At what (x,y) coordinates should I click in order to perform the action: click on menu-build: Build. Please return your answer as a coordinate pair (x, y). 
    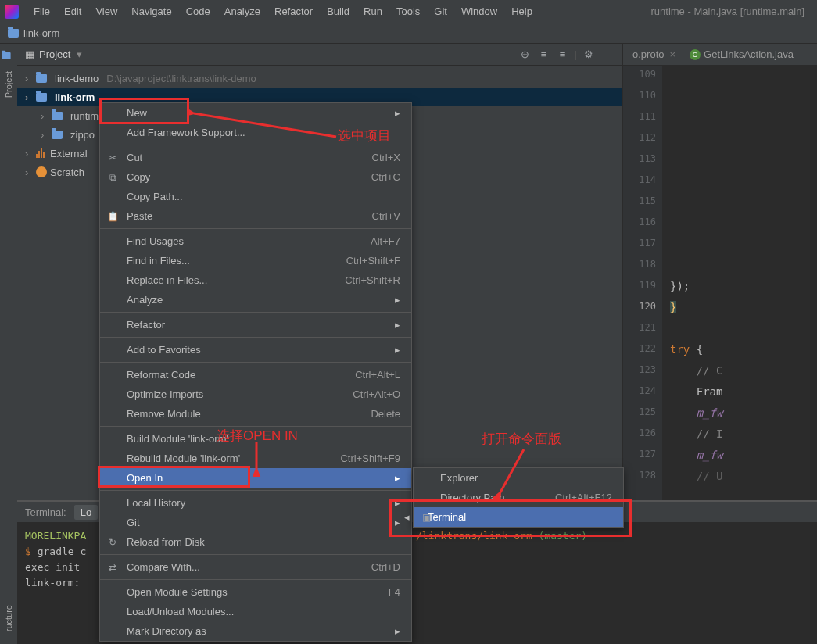
    Looking at the image, I should click on (338, 11).